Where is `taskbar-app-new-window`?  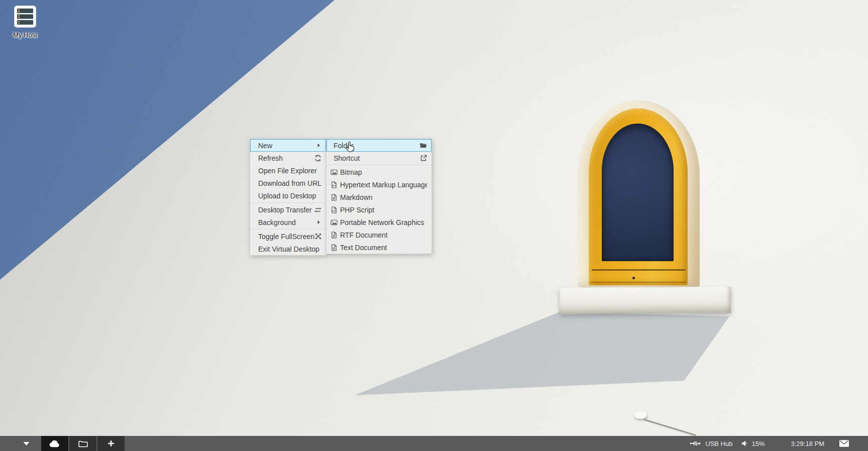 taskbar-app-new-window is located at coordinates (111, 443).